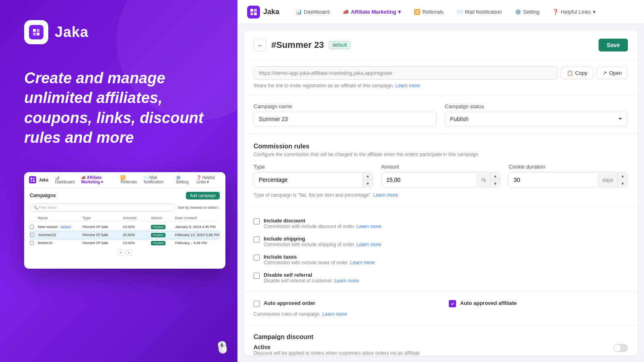 The height and width of the screenshot is (362, 644). I want to click on campaign-discount-title: Campaign discount, so click(441, 337).